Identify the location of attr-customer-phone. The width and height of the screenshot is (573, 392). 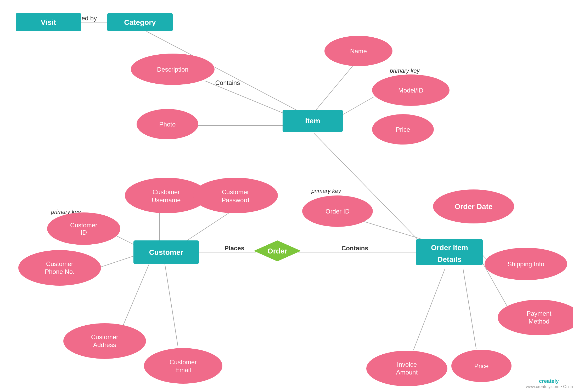
(60, 268).